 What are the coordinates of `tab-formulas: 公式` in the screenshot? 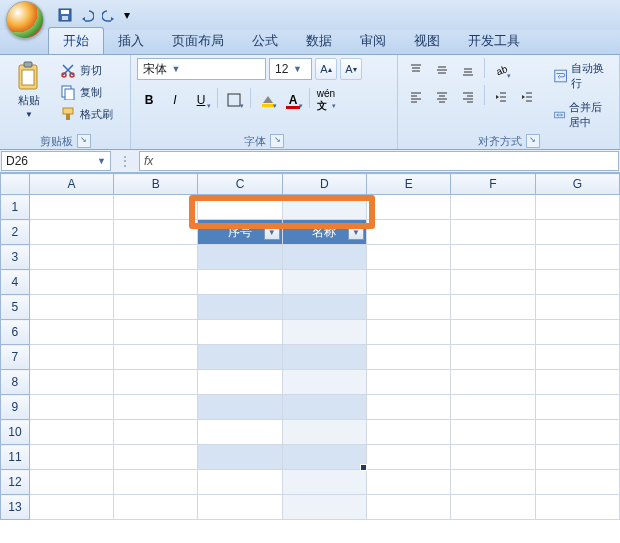 It's located at (265, 41).